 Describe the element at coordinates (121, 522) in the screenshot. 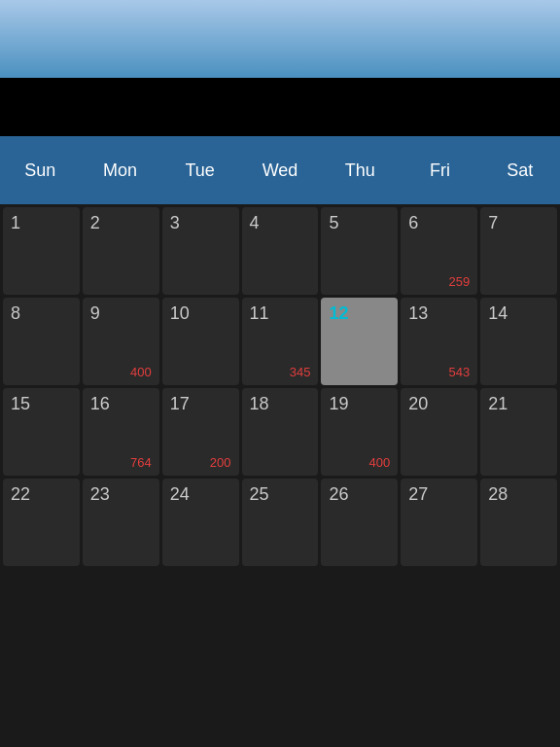

I see `calendar-day-23: 23` at that location.